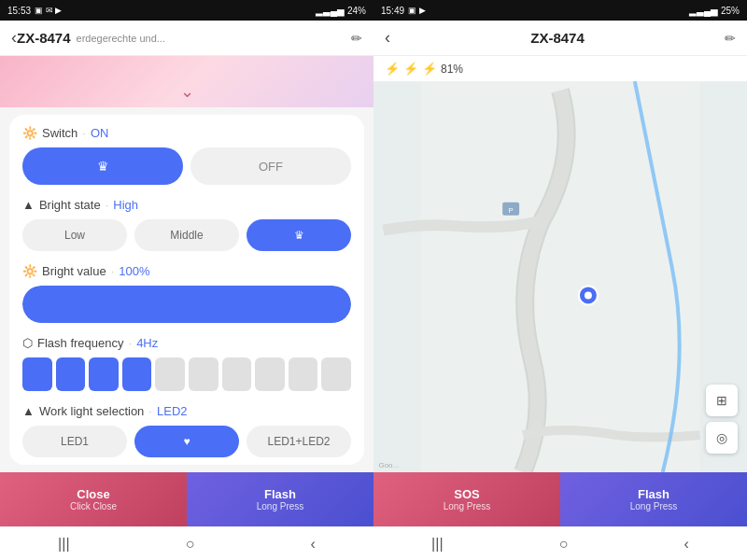  What do you see at coordinates (187, 38) in the screenshot?
I see `left-header: ‹ ZX-8474 erdegerechte und... ✏` at bounding box center [187, 38].